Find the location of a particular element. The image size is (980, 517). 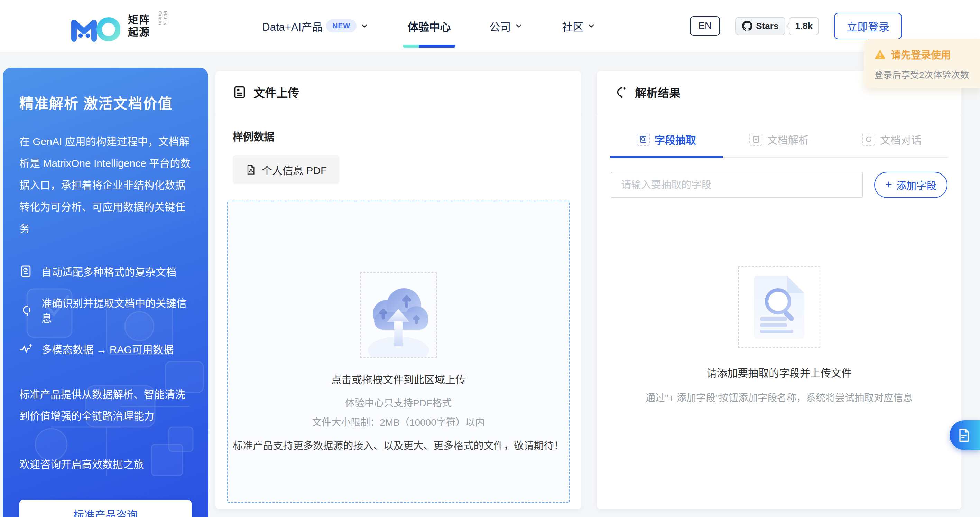

cloud-upload-illustration is located at coordinates (398, 319).